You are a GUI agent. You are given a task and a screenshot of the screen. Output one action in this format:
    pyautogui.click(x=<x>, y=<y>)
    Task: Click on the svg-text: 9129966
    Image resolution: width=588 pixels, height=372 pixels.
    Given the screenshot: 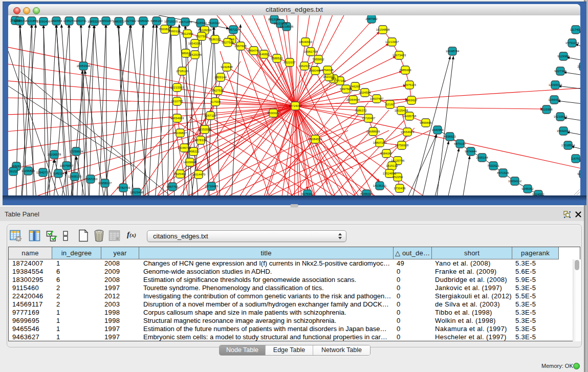 What is the action you would take?
    pyautogui.click(x=563, y=56)
    